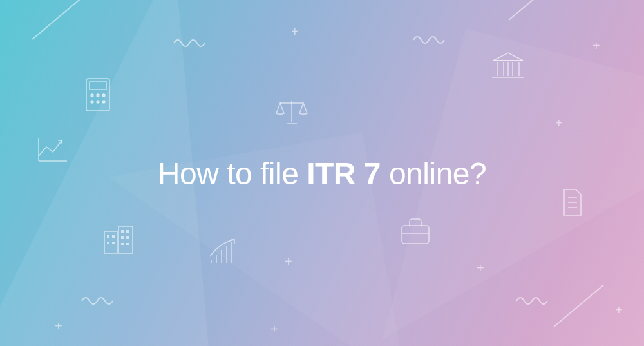  What do you see at coordinates (98, 95) in the screenshot?
I see `calculator-icon` at bounding box center [98, 95].